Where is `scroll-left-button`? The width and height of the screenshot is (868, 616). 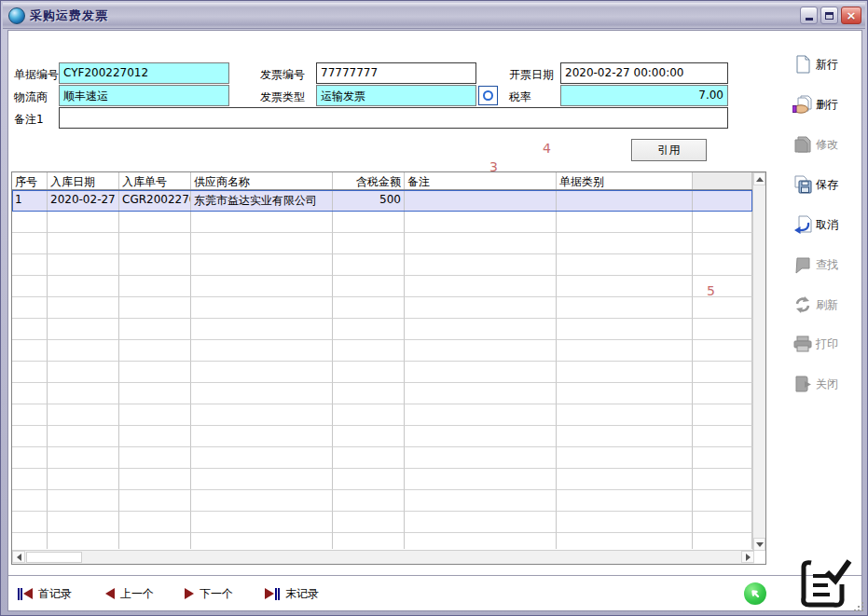
scroll-left-button is located at coordinates (19, 557).